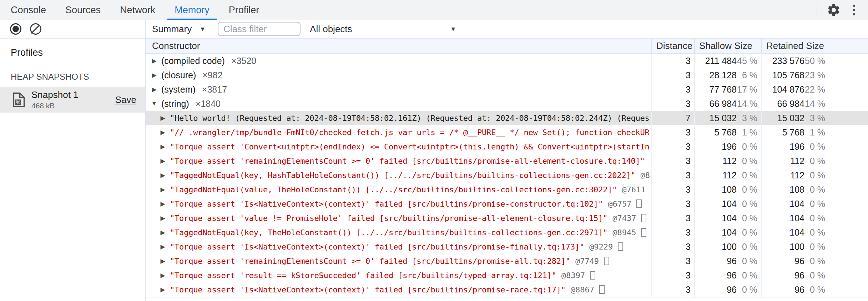  What do you see at coordinates (728, 189) in the screenshot?
I see `shallow-size-cell: 1080 %` at bounding box center [728, 189].